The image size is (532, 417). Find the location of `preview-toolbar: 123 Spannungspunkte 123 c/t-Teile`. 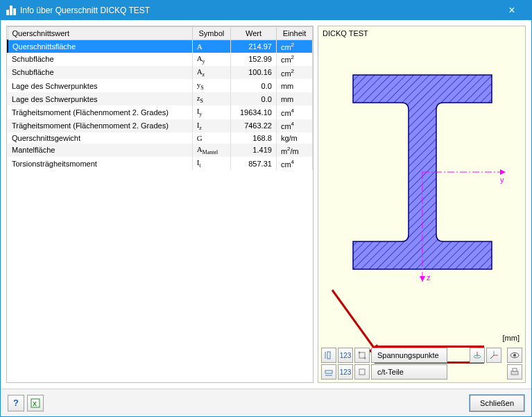

preview-toolbar: 123 Spannungspunkte 123 c/t-Teile is located at coordinates (422, 363).